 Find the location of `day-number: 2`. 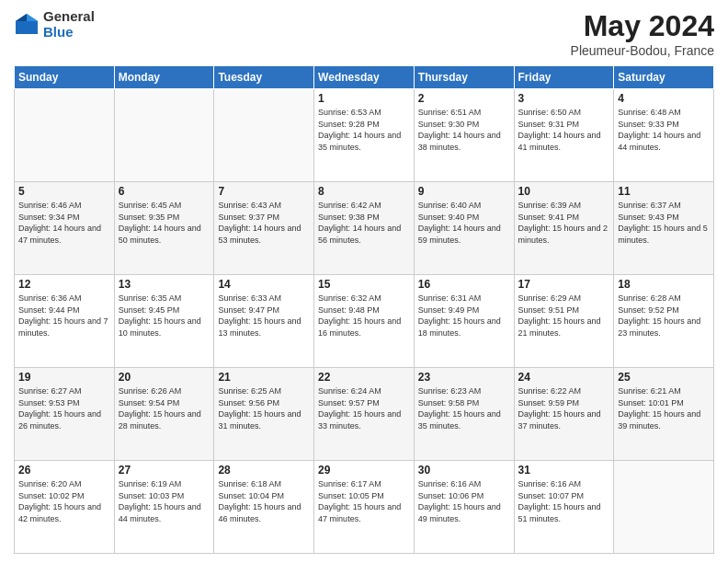

day-number: 2 is located at coordinates (464, 98).